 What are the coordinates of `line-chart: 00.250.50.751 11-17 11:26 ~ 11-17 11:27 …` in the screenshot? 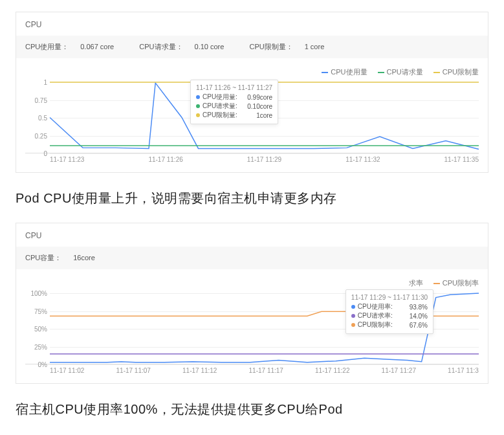 It's located at (252, 118).